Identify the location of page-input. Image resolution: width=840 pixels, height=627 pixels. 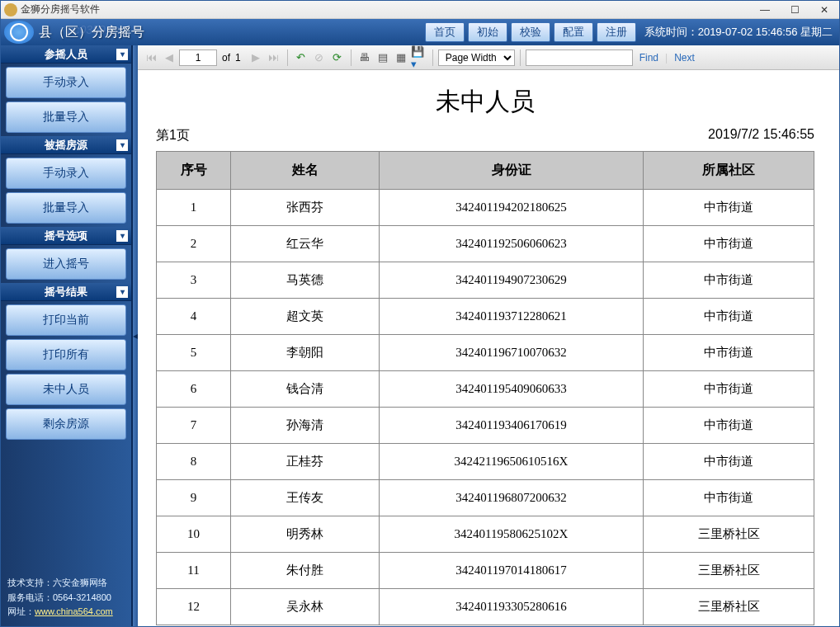
(198, 58).